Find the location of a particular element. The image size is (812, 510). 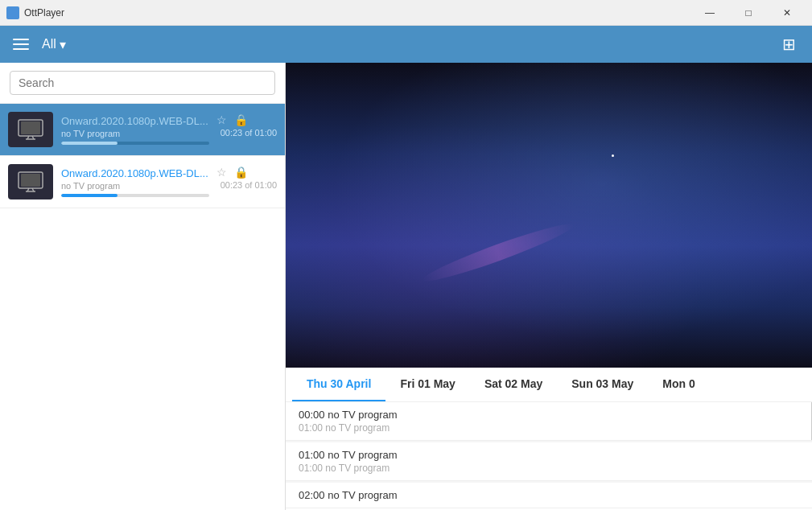

grid-icon: ⊞ is located at coordinates (789, 44).